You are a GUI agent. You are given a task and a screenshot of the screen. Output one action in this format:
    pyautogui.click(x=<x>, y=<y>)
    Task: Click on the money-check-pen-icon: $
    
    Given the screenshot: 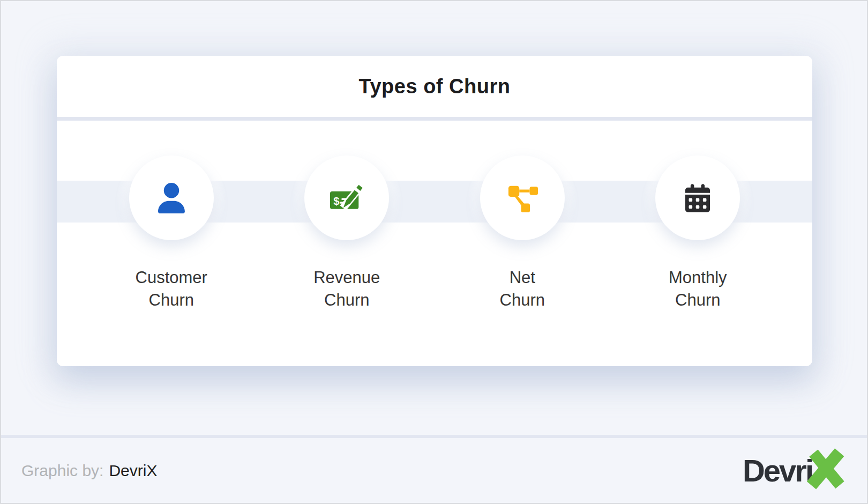 What is the action you would take?
    pyautogui.click(x=347, y=198)
    